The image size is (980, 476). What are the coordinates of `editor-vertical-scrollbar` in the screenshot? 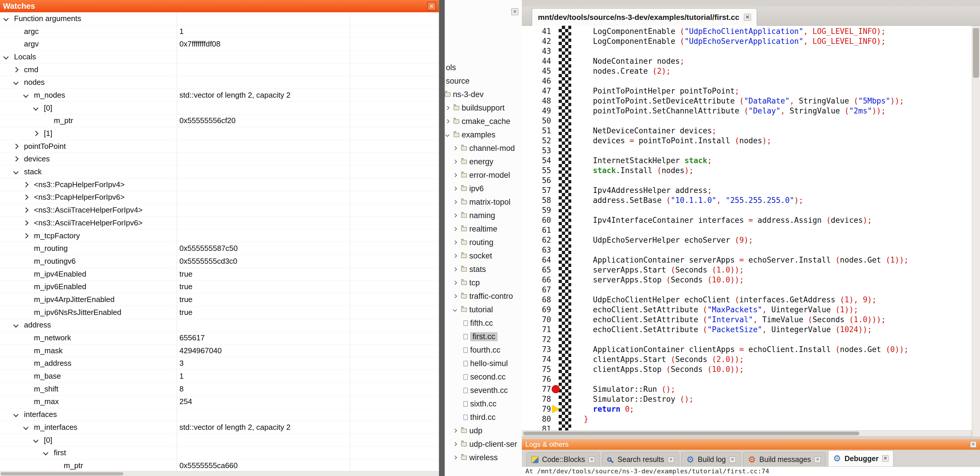 It's located at (976, 231).